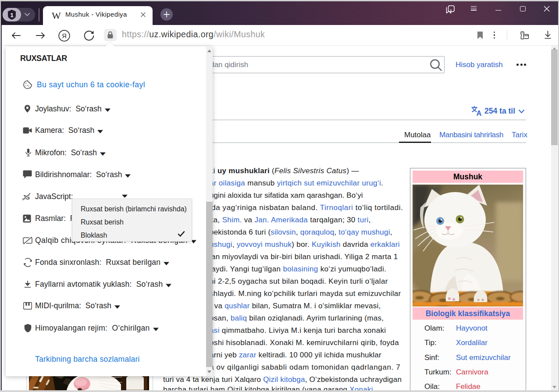 This screenshot has width=559, height=392. What do you see at coordinates (11, 15) in the screenshot?
I see `svg-text: 1` at bounding box center [11, 15].